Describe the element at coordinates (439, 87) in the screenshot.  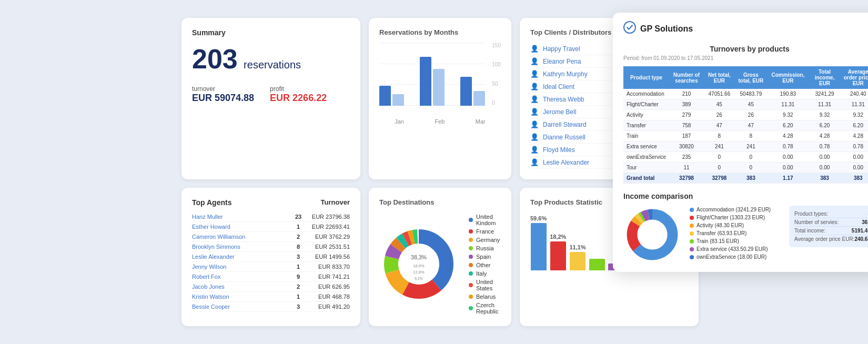
I see `bar-feb-light` at that location.